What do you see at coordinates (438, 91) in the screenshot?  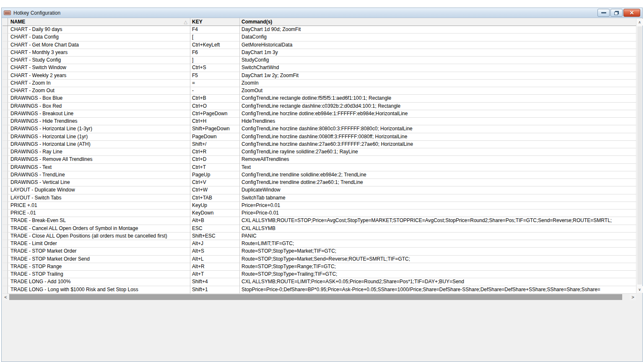 I see `row-command: ZoomOut` at bounding box center [438, 91].